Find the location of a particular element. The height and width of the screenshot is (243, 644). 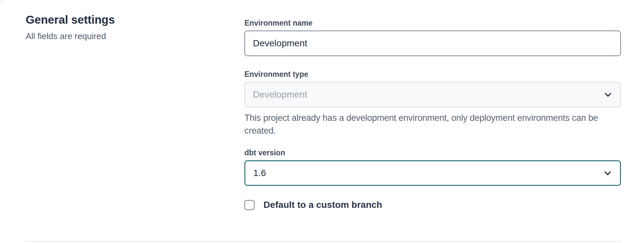

environment-type-helper: This project already has a development e… is located at coordinates (433, 124).